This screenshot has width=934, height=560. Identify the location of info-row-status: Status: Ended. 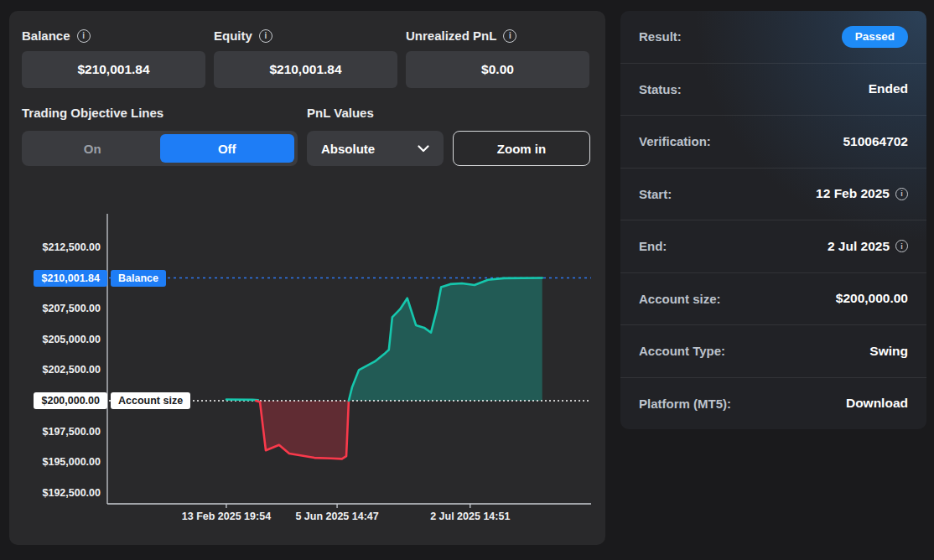
(773, 89).